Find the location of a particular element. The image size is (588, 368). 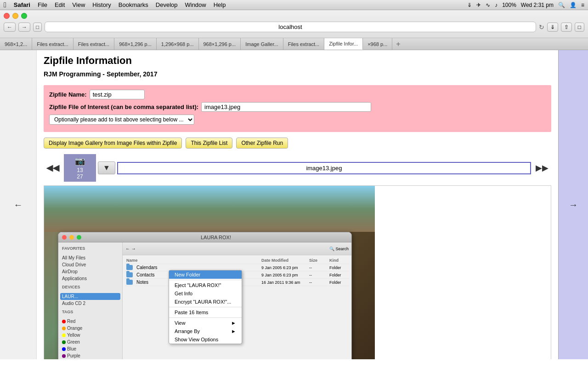

finder-search: 🔍 Search is located at coordinates (339, 249).